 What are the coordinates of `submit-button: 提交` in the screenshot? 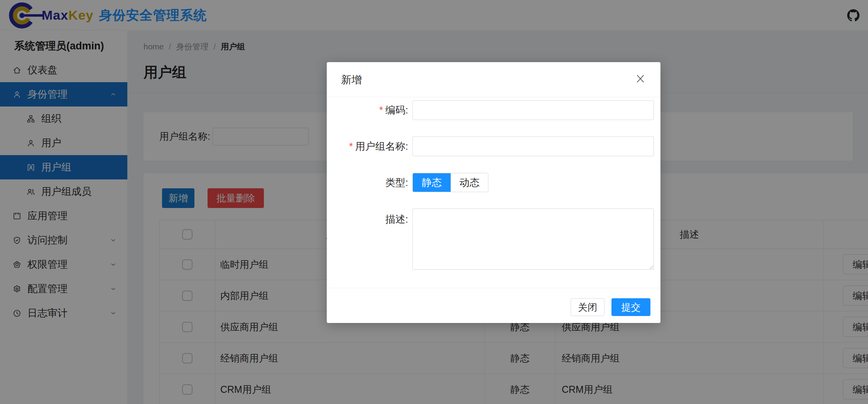 It's located at (631, 307).